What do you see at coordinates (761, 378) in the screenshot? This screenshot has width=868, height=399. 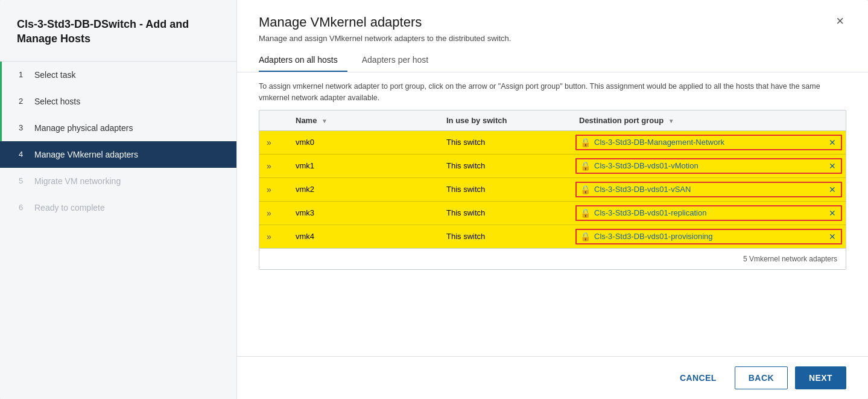 I see `back-button: BACK` at bounding box center [761, 378].